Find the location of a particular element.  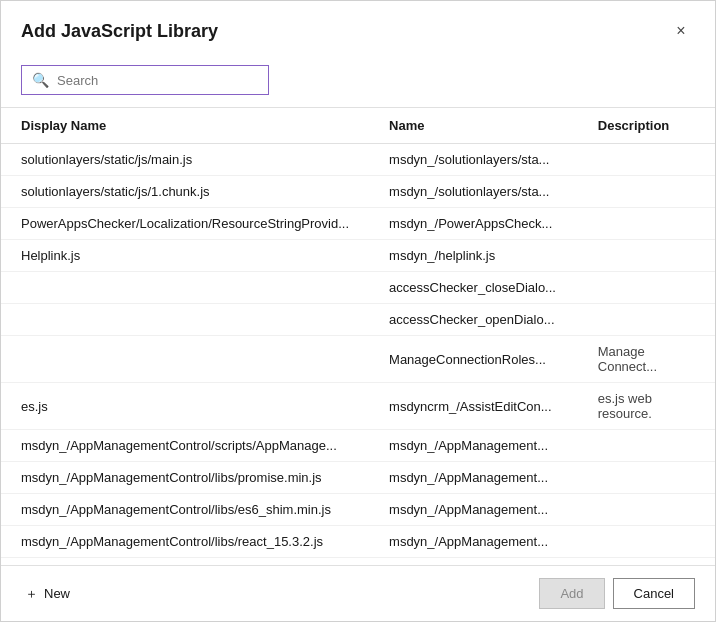

add-button: Add is located at coordinates (572, 594).